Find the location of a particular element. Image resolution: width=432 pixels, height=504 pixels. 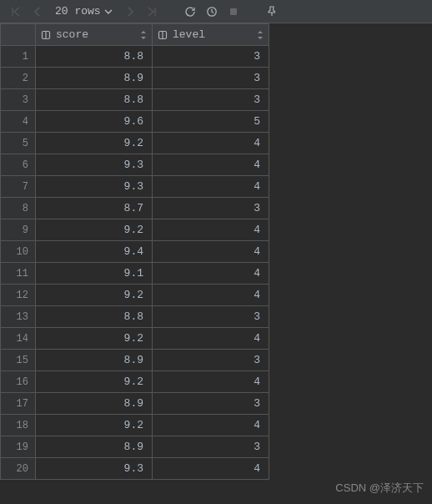

last-page-button is located at coordinates (152, 12).